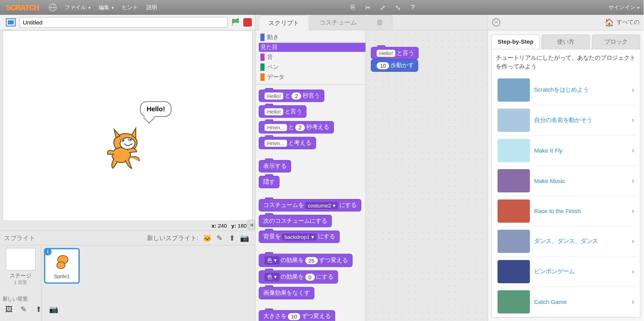 The image size is (644, 321). What do you see at coordinates (383, 8) in the screenshot?
I see `grow-icon: ⤢` at bounding box center [383, 8].